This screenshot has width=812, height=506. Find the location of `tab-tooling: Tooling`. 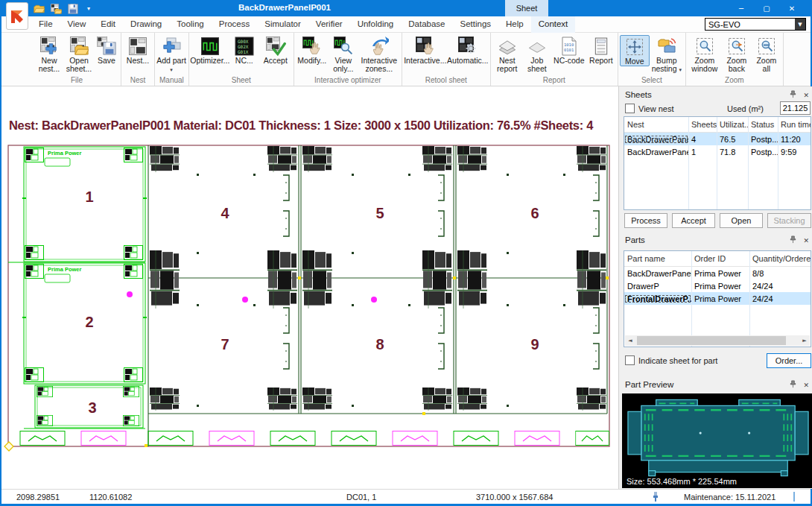

tab-tooling: Tooling is located at coordinates (190, 25).